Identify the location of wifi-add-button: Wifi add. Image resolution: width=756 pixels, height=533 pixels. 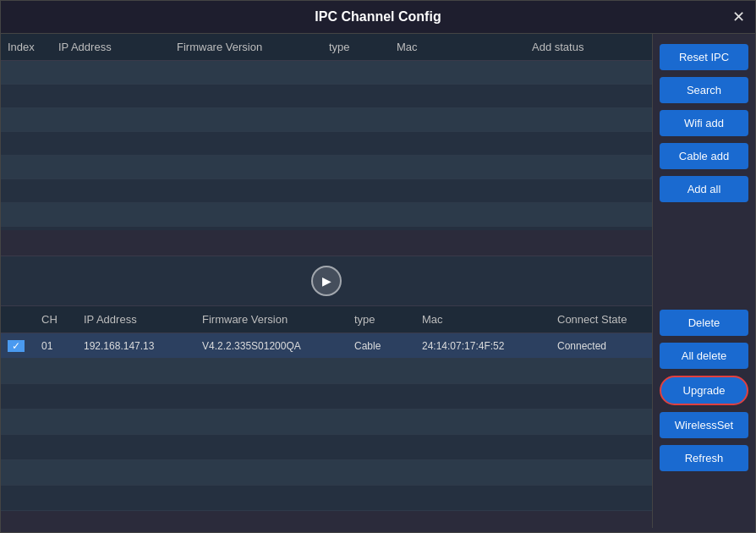
(704, 124).